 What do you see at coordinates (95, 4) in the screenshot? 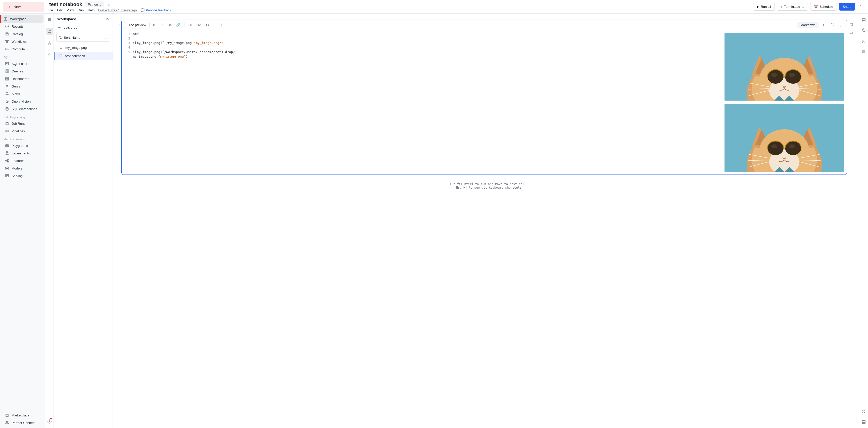
I see `language-selector: Python ⌄` at bounding box center [95, 4].